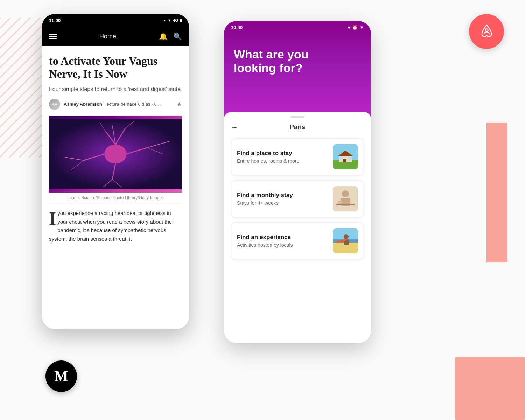 The height and width of the screenshot is (420, 525). What do you see at coordinates (176, 20) in the screenshot?
I see `network-icon: 4G` at bounding box center [176, 20].